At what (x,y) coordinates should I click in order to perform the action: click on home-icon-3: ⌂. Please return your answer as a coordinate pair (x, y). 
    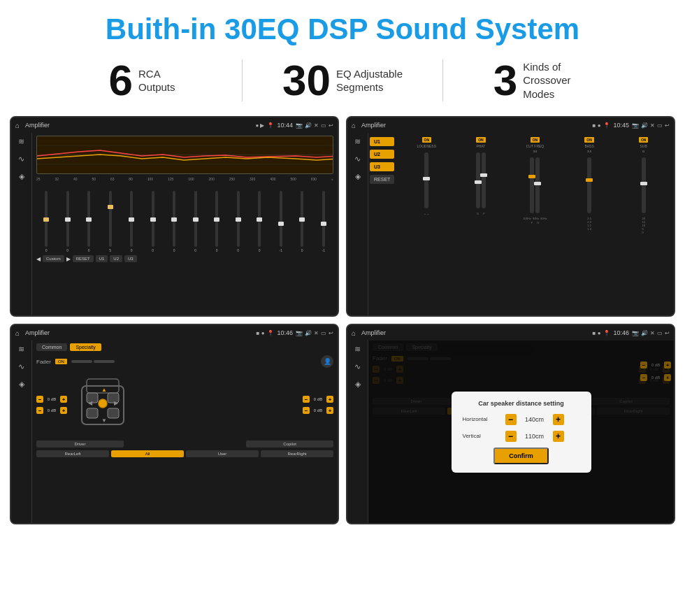
    Looking at the image, I should click on (17, 333).